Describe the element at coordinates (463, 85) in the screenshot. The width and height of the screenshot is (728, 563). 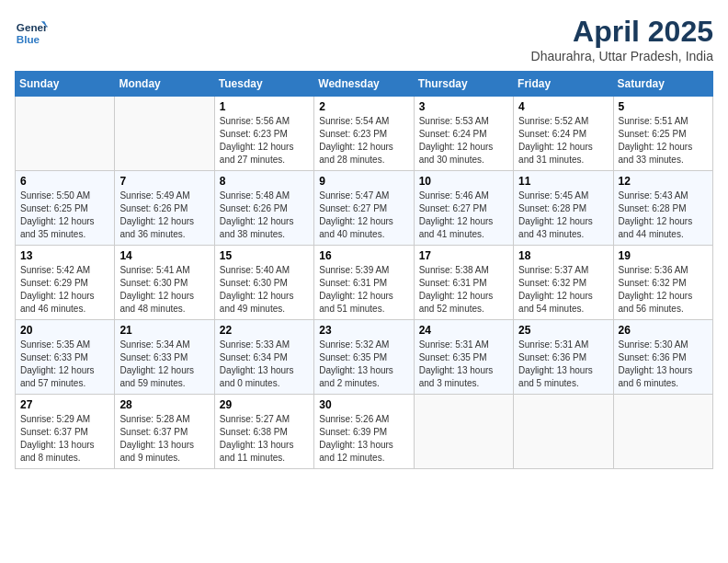
I see `weekday-header-thursday: Thursday` at that location.